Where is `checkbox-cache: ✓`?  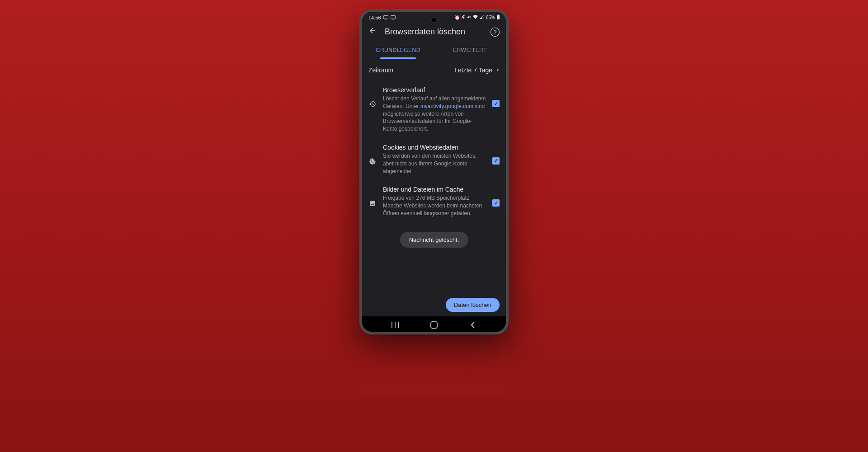 checkbox-cache: ✓ is located at coordinates (496, 203).